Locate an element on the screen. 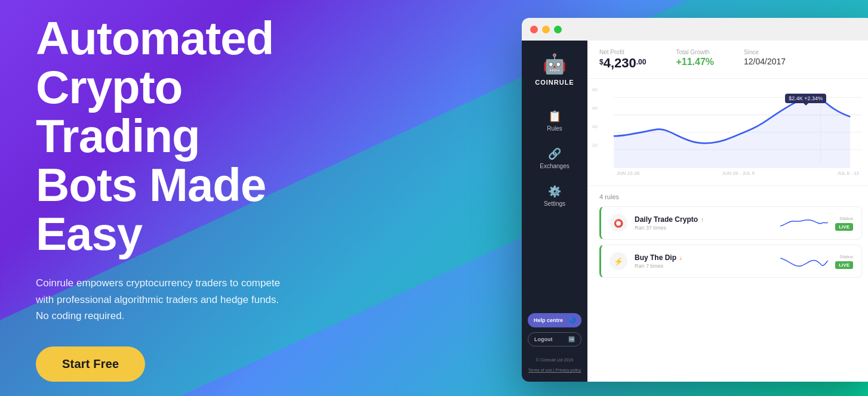  currency-symbol: $ is located at coordinates (602, 62).